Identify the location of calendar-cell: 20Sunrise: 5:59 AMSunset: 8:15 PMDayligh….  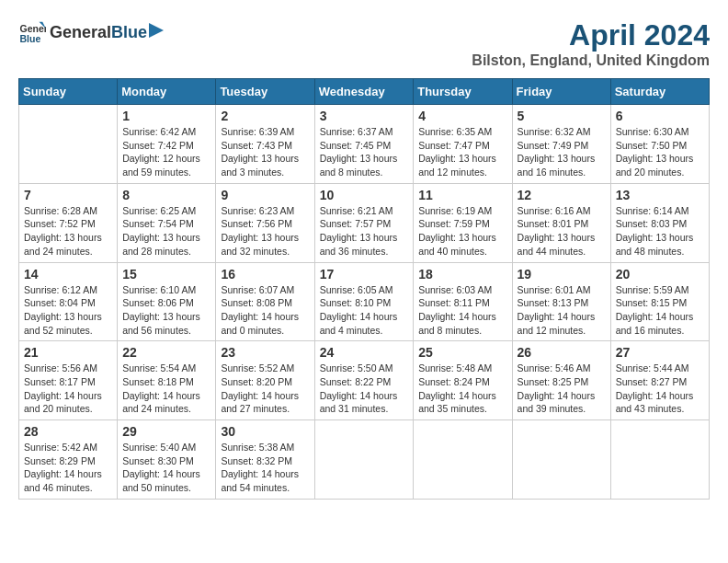
(660, 302).